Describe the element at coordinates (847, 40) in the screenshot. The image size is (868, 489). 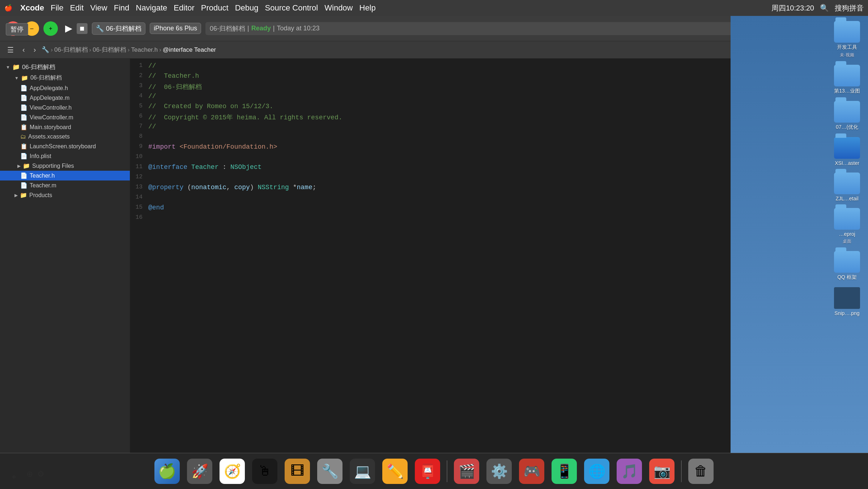
I see `desktop-folder-devtools: 开发工具 未·视频` at that location.